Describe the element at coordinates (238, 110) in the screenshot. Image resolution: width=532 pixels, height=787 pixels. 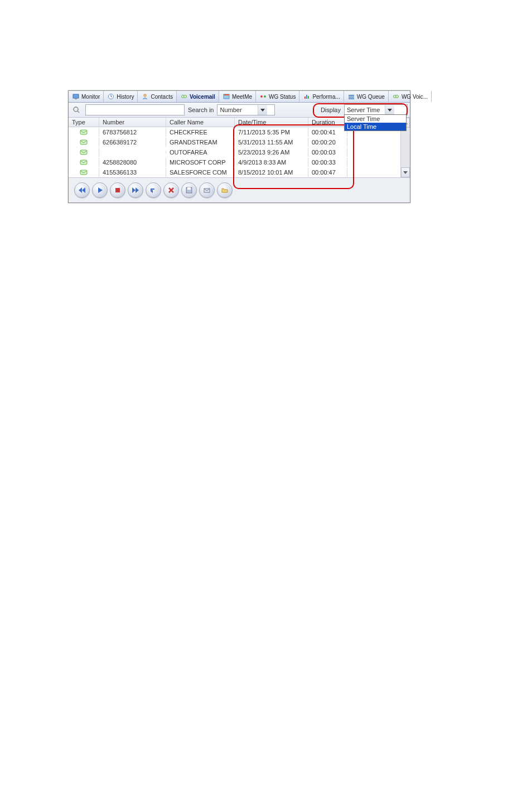
I see `search-in-value: Number` at that location.